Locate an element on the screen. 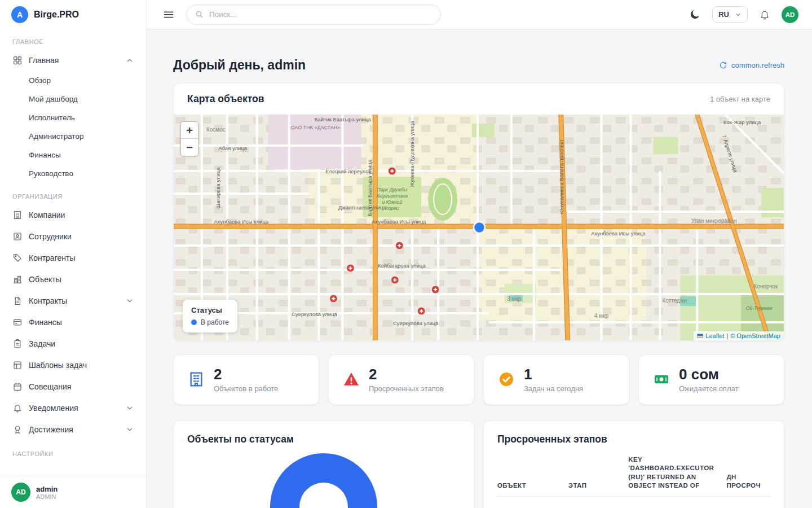 The image size is (812, 508). sidebar-user: AD admin ADMIN is located at coordinates (73, 492).